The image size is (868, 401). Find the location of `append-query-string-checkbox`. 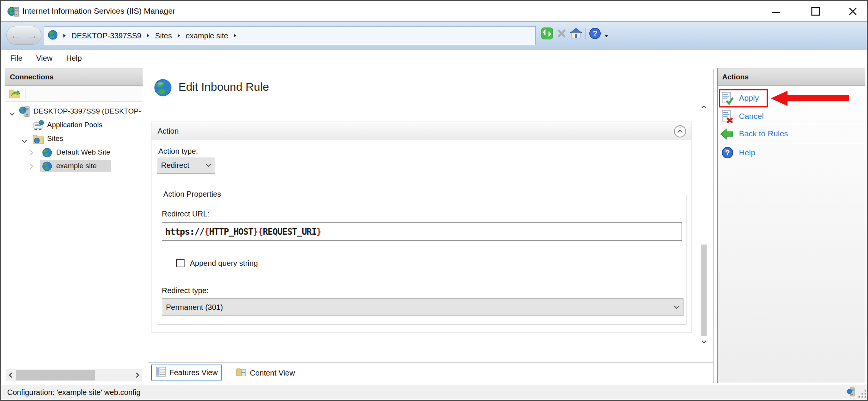

append-query-string-checkbox is located at coordinates (180, 263).